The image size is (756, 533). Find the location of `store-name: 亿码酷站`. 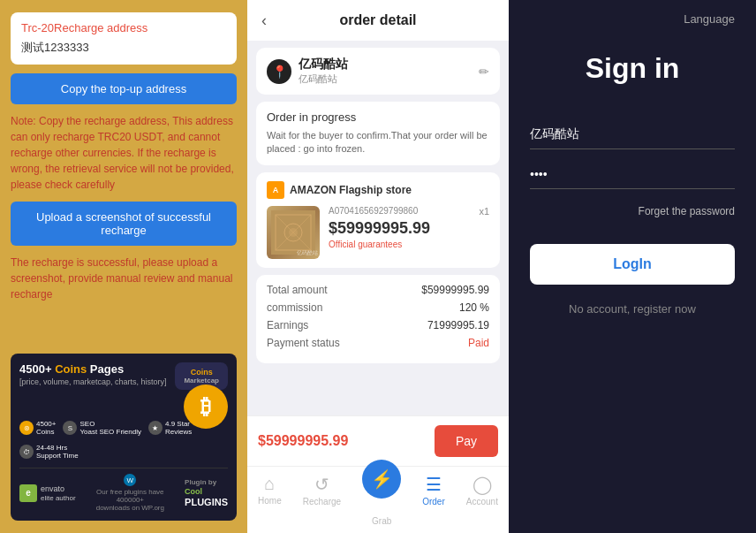

store-name: 亿码酷站 is located at coordinates (323, 65).